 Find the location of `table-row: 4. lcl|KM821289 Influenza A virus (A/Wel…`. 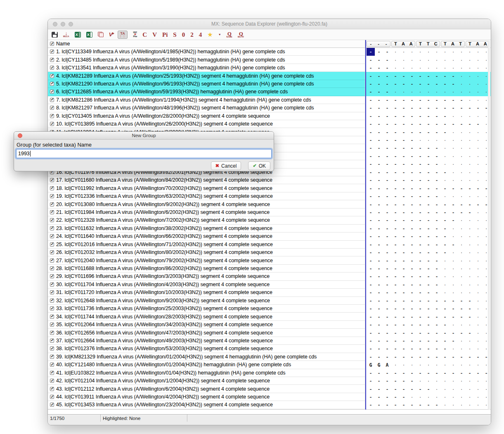

table-row: 4. lcl|KM821289 Influenza A virus (A/Wel… is located at coordinates (269, 76).